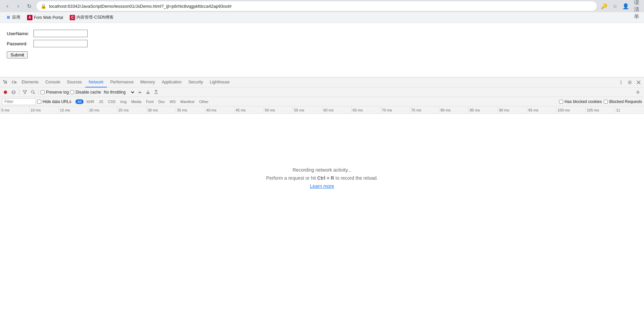 This screenshot has width=644, height=328. What do you see at coordinates (61, 44) in the screenshot?
I see `password-input` at bounding box center [61, 44].